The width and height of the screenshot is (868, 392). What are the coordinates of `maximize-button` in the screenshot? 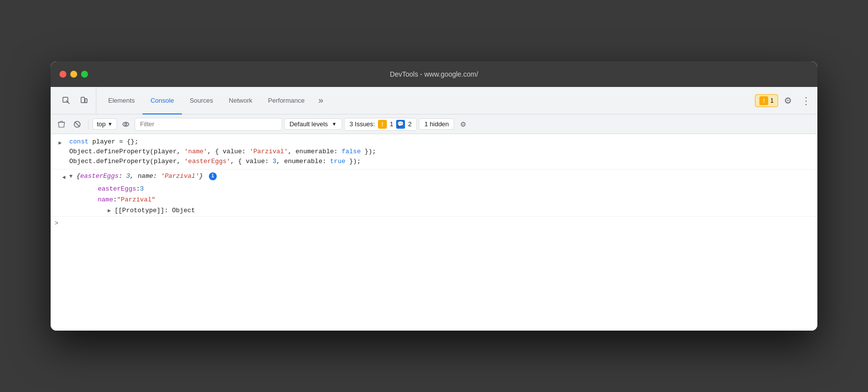 It's located at (85, 74).